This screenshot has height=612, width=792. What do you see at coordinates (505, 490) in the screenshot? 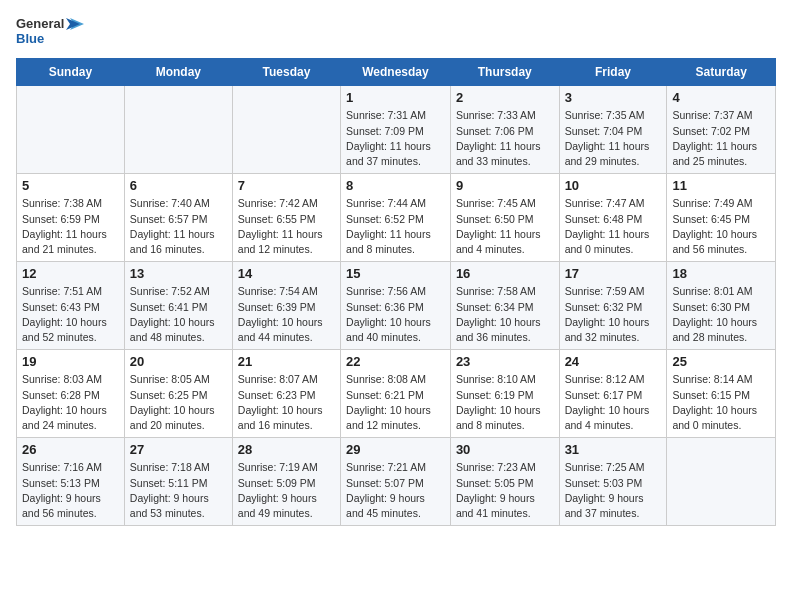
I see `day-info: Sunrise: 7:23 AMSunset: 5:05 PMDaylight:…` at bounding box center [505, 490].